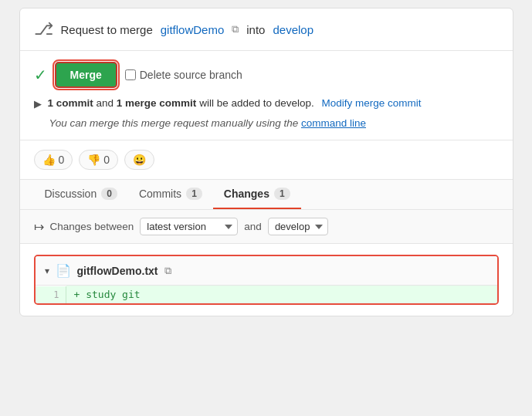 The width and height of the screenshot is (532, 416). What do you see at coordinates (139, 160) in the screenshot?
I see `emoji-icon: 😀` at bounding box center [139, 160].